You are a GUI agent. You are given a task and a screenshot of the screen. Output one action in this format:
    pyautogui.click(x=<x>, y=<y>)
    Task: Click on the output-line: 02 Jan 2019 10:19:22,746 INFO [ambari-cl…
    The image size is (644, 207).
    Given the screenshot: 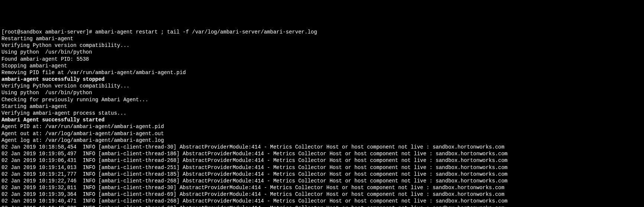 What is the action you would take?
    pyautogui.click(x=322, y=181)
    